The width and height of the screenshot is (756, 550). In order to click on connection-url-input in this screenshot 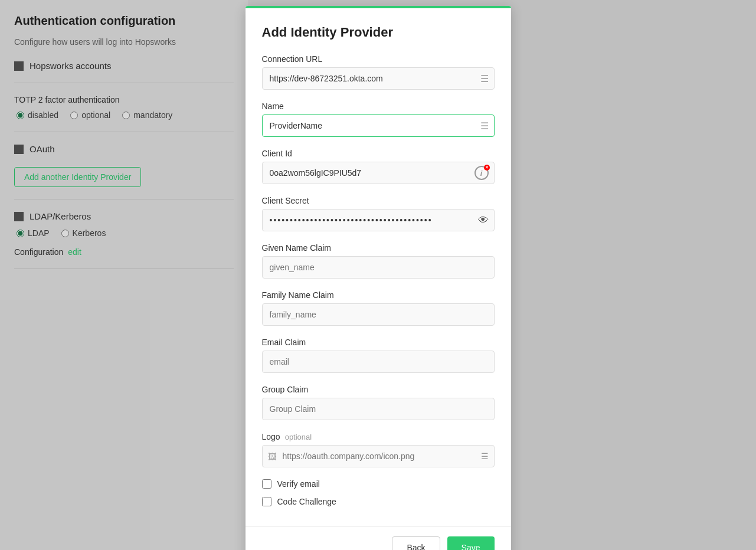, I will do `click(378, 78)`.